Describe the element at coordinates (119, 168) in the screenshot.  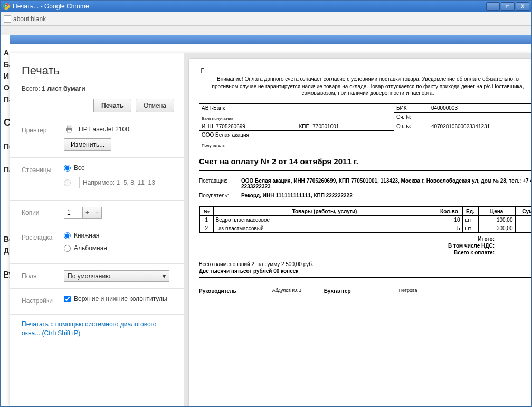
I see `pages-all-row: Все` at that location.